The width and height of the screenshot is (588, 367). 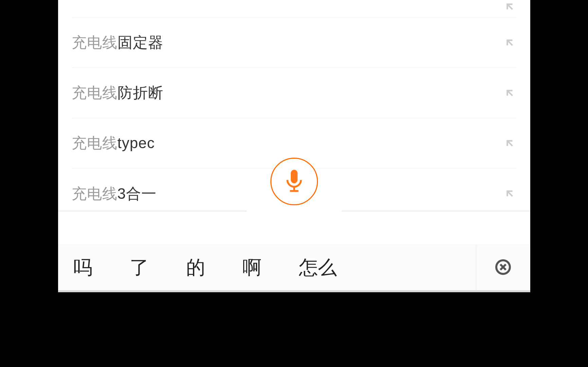 I want to click on bottom-strip, so click(x=294, y=291).